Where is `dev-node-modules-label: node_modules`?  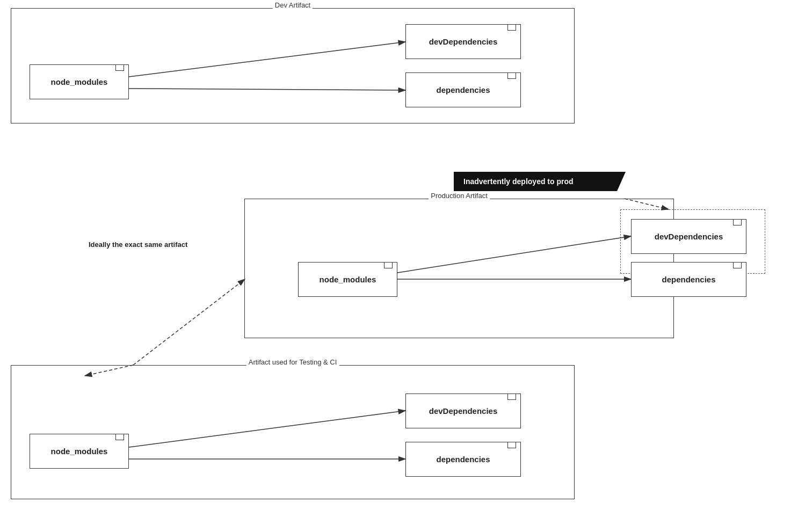
dev-node-modules-label: node_modules is located at coordinates (79, 82).